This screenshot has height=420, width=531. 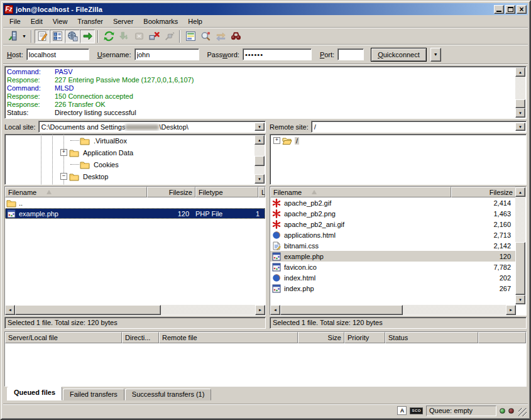 I want to click on process-queue-button, so click(x=124, y=36).